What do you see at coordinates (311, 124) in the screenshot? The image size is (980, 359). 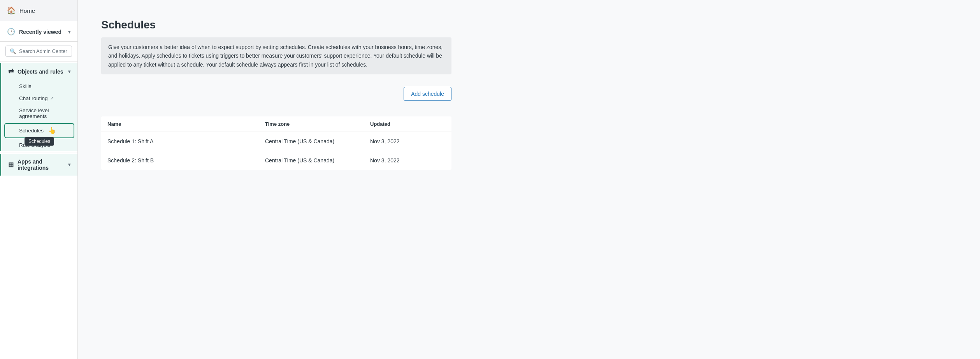 I see `col-header-timezone: Time zone` at bounding box center [311, 124].